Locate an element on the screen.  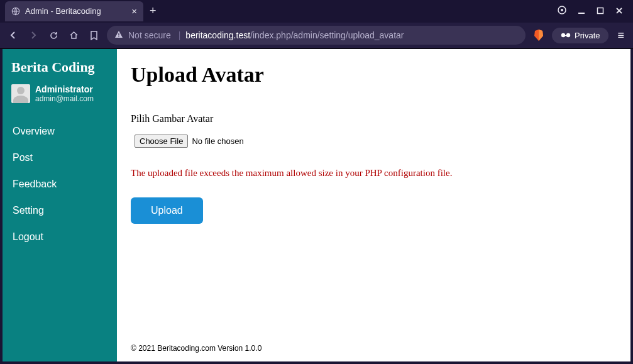
back-button is located at coordinates (13, 35).